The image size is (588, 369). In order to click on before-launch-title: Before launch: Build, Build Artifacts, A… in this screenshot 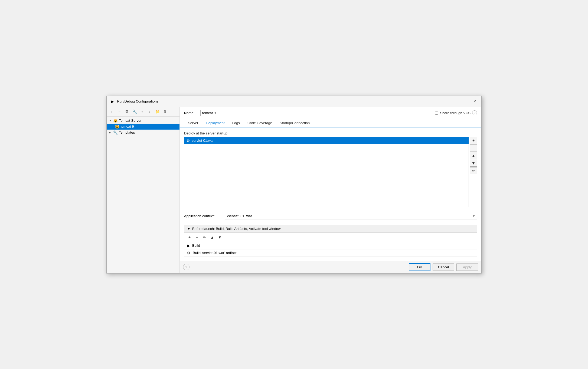, I will do `click(237, 229)`.